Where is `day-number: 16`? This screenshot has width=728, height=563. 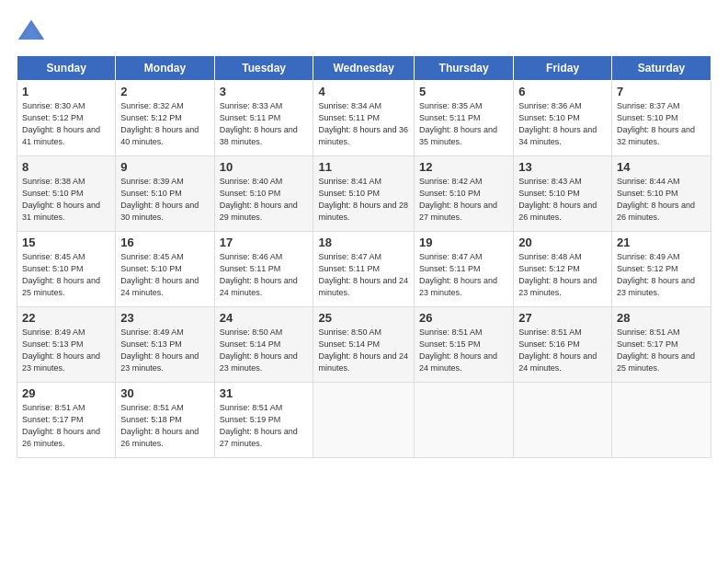 day-number: 16 is located at coordinates (165, 243).